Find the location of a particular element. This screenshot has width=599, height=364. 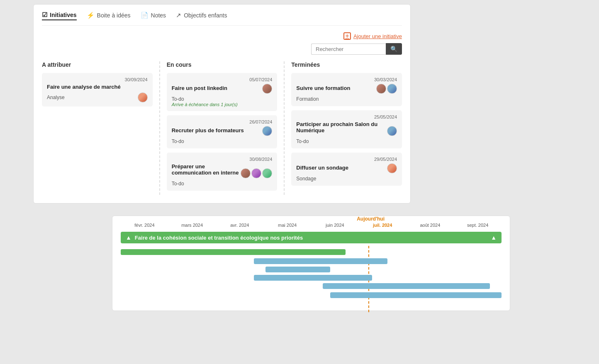

col-en-cours-title: En cours is located at coordinates (222, 65).